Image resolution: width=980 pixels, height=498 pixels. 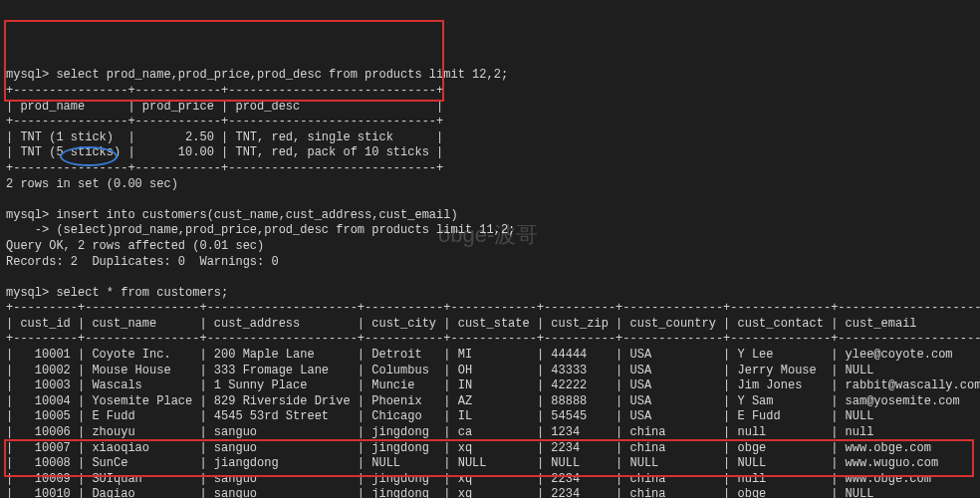 What do you see at coordinates (142, 262) in the screenshot?
I see `query-status-2b: Records: 2 Duplicates: 0 Warnings: 0` at bounding box center [142, 262].